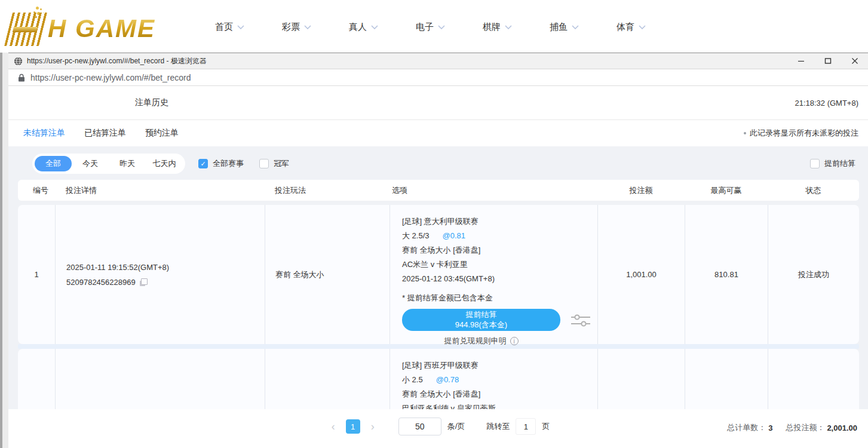 This screenshot has width=868, height=448. What do you see at coordinates (438, 190) in the screenshot?
I see `table-header: 编号 投注详情 投注玩法 选项 投注额 最高可赢 状态` at bounding box center [438, 190].